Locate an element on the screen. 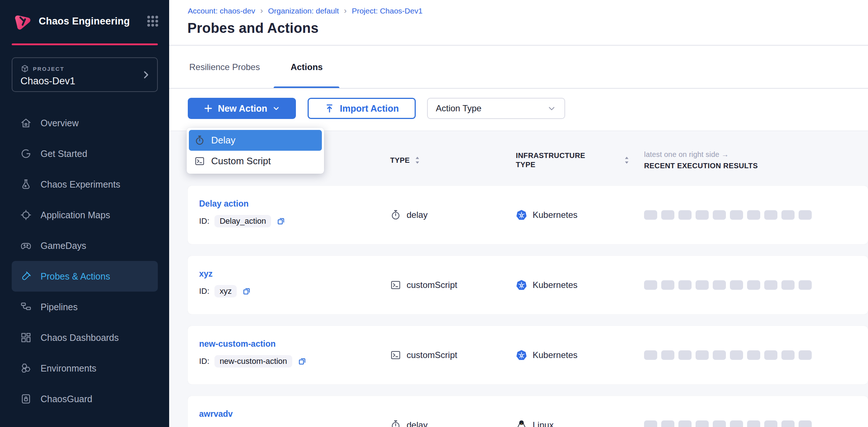 This screenshot has width=868, height=427. app-switcher-grid-icon is located at coordinates (153, 21).